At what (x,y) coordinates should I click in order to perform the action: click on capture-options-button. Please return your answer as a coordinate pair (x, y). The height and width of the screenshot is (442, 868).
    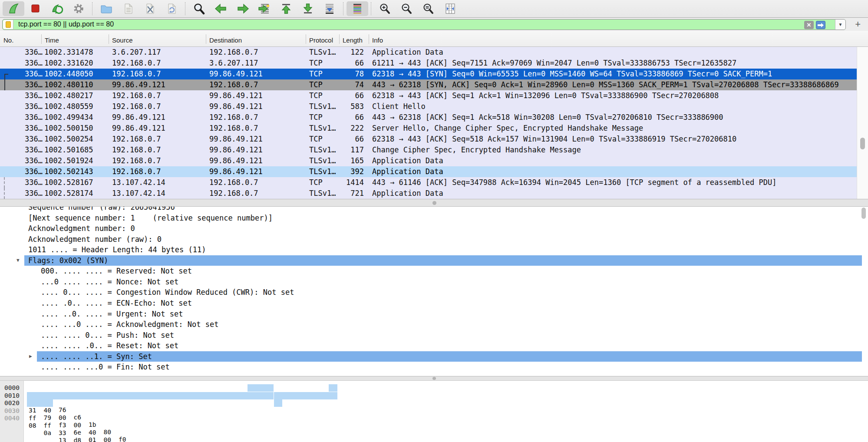
    Looking at the image, I should click on (79, 9).